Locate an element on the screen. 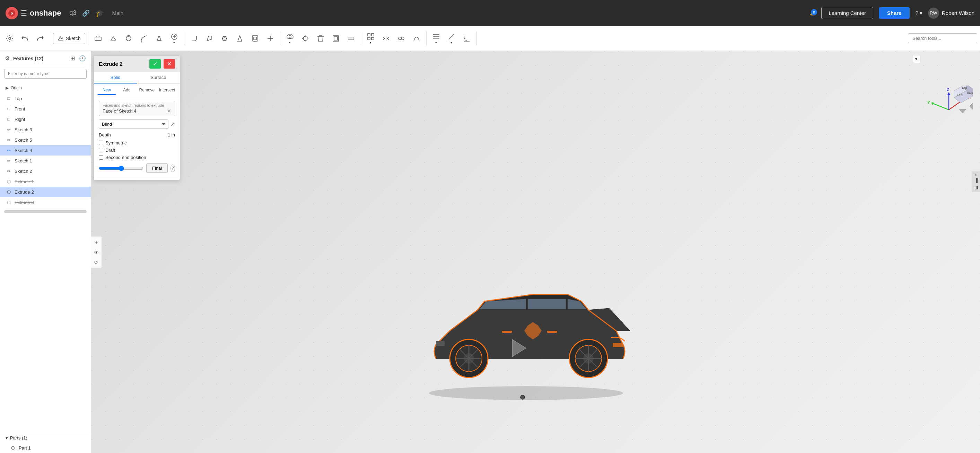  view-dropdown-button: ▾ is located at coordinates (916, 59).